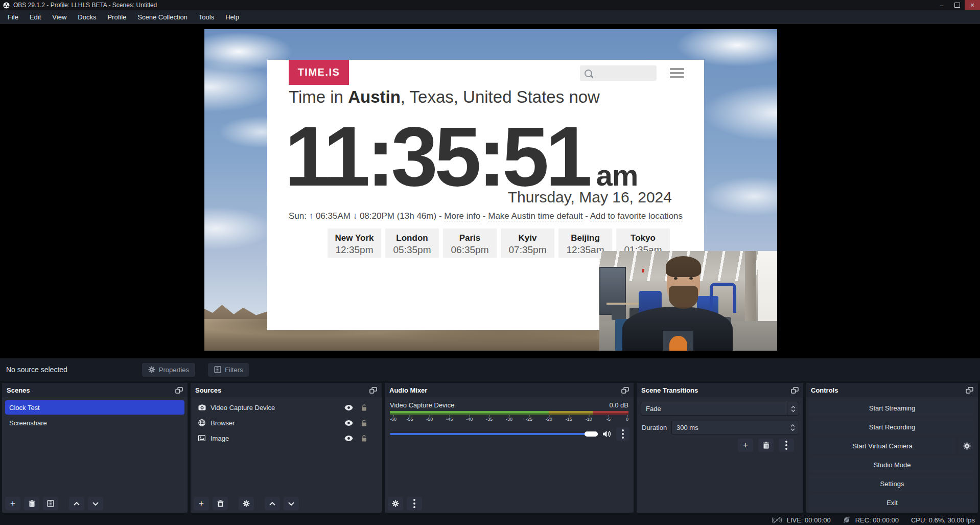  I want to click on close-button: ✕, so click(972, 5).